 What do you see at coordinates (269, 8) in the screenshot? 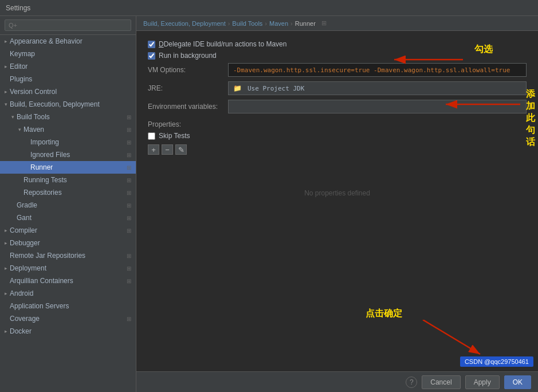
I see `title-bar: Settings` at bounding box center [269, 8].